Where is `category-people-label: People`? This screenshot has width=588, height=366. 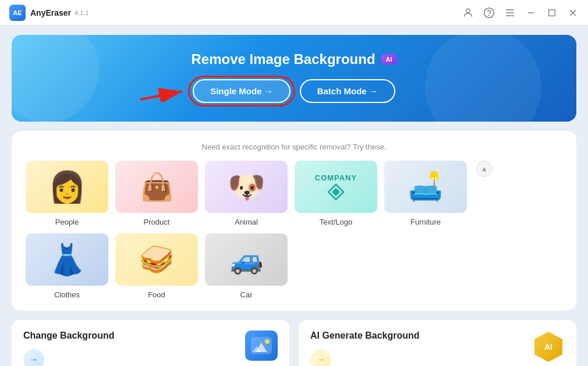
category-people-label: People is located at coordinates (67, 222).